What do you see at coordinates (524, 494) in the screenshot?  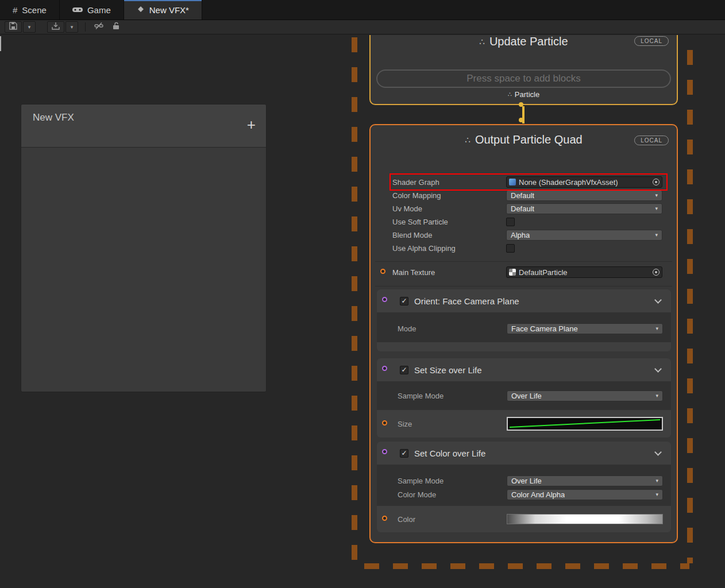 I see `block-row-color-mode: Color Mode Color And Alpha ▾` at bounding box center [524, 494].